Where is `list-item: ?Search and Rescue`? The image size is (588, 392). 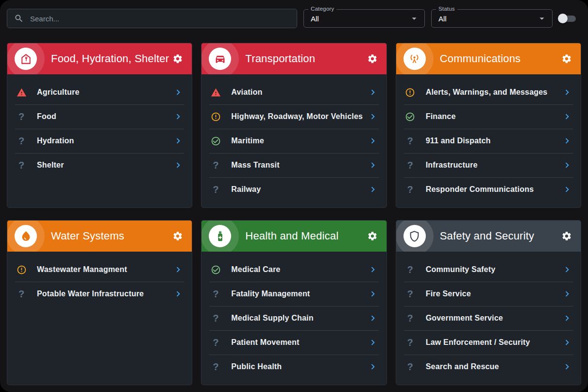
list-item: ?Search and Rescue is located at coordinates (488, 367).